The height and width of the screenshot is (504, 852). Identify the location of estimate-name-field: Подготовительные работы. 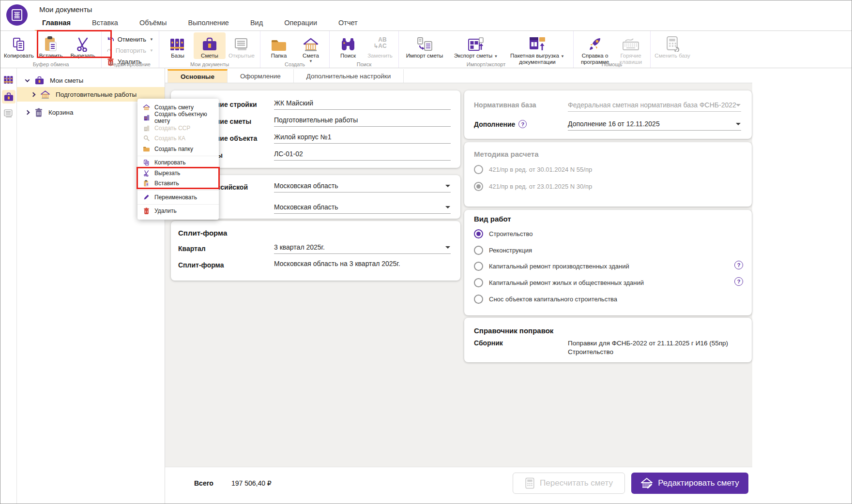
(362, 121).